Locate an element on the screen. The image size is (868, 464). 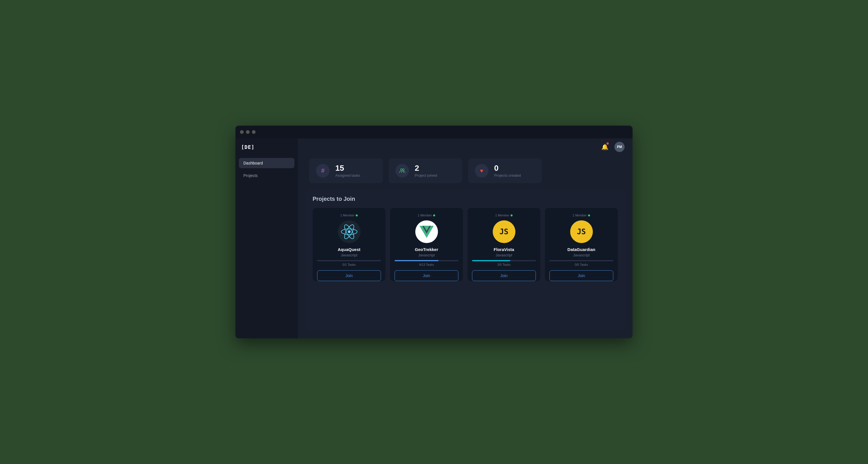
group-icon is located at coordinates (402, 171).